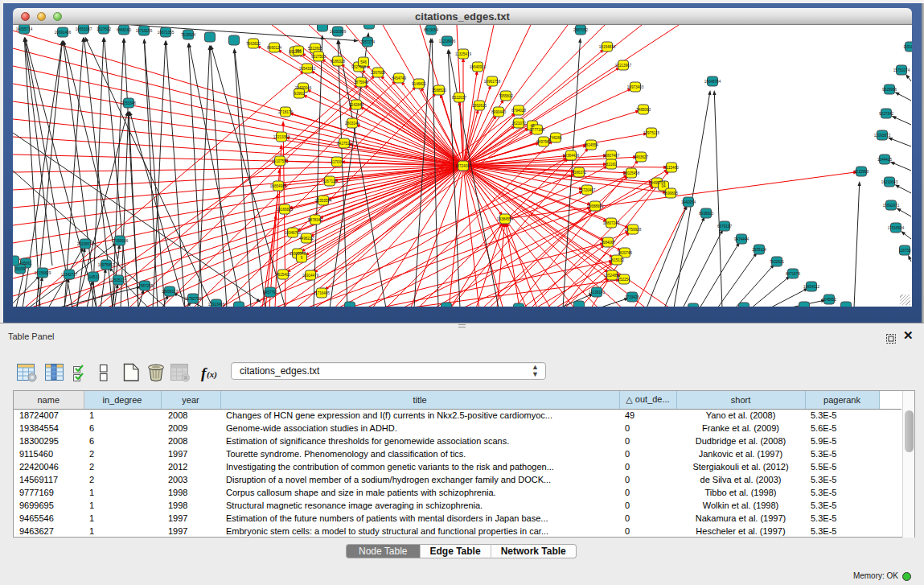 This screenshot has height=585, width=924. I want to click on svg-text: 92961, so click(299, 93).